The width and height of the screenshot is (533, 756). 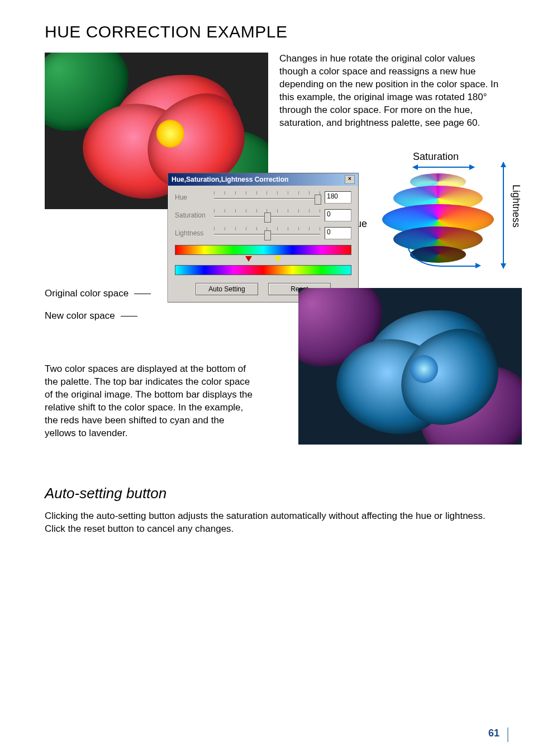 What do you see at coordinates (267, 215) in the screenshot?
I see `saturation-slider` at bounding box center [267, 215].